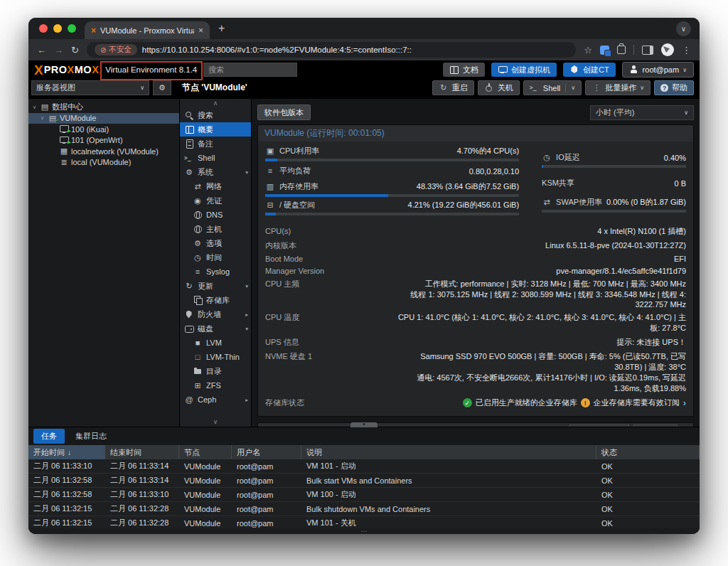  I want to click on tree-item-vm-101: ▶101 (OpenWrt), so click(104, 141).